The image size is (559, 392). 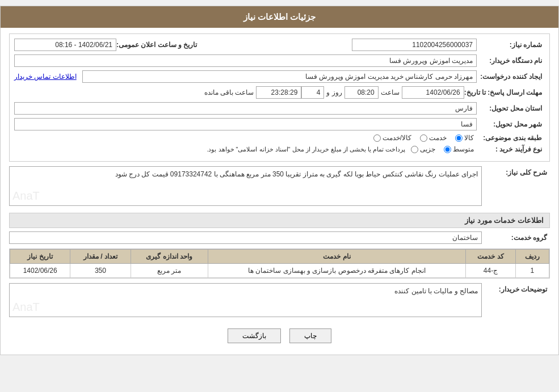 What do you see at coordinates (511, 77) in the screenshot?
I see `requester-label: ایجاد کننده درخواست:` at bounding box center [511, 77].